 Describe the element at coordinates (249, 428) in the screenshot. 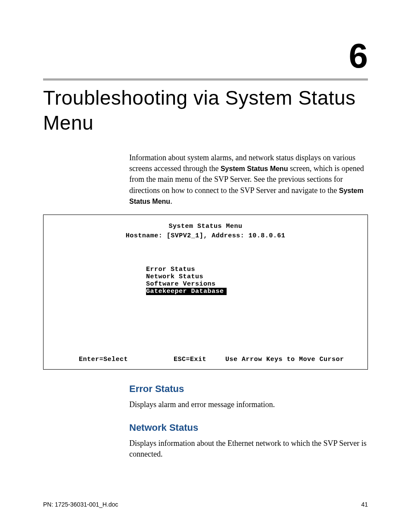

I see `section-heading-network-status: Network Status` at that location.